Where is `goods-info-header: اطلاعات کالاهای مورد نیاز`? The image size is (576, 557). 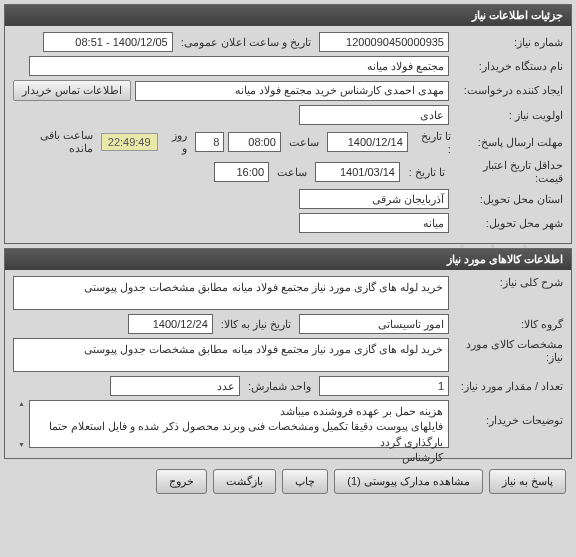
goods-info-header: اطلاعات کالاهای مورد نیاز is located at coordinates (288, 260).